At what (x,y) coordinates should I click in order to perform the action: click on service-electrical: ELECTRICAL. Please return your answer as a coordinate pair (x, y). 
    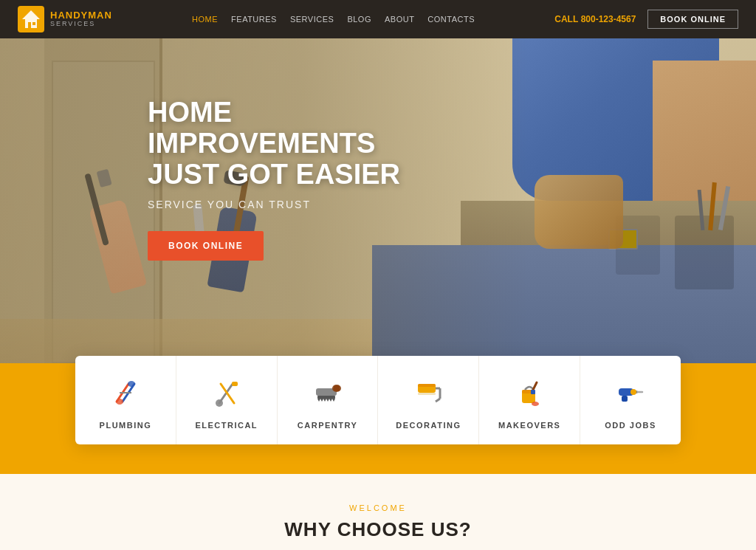
    Looking at the image, I should click on (227, 400).